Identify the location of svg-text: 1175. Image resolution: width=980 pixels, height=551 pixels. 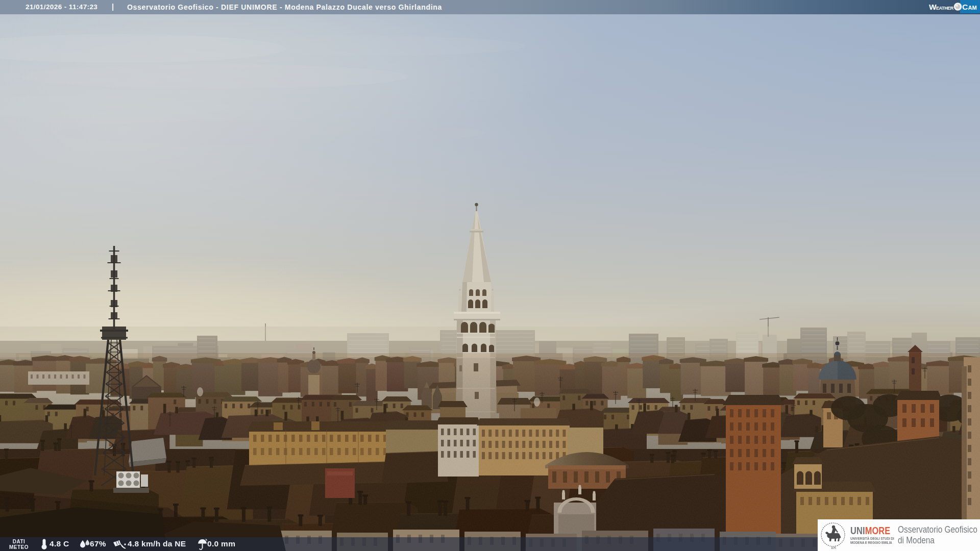
(834, 548).